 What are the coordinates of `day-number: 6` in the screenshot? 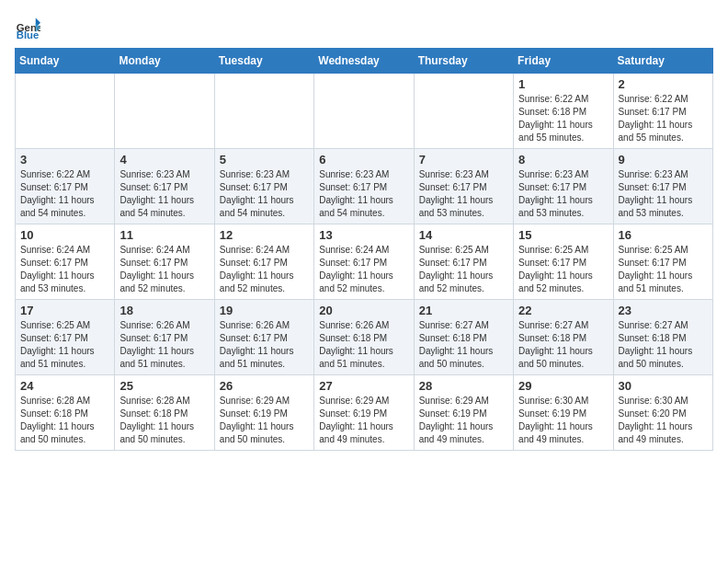 It's located at (364, 160).